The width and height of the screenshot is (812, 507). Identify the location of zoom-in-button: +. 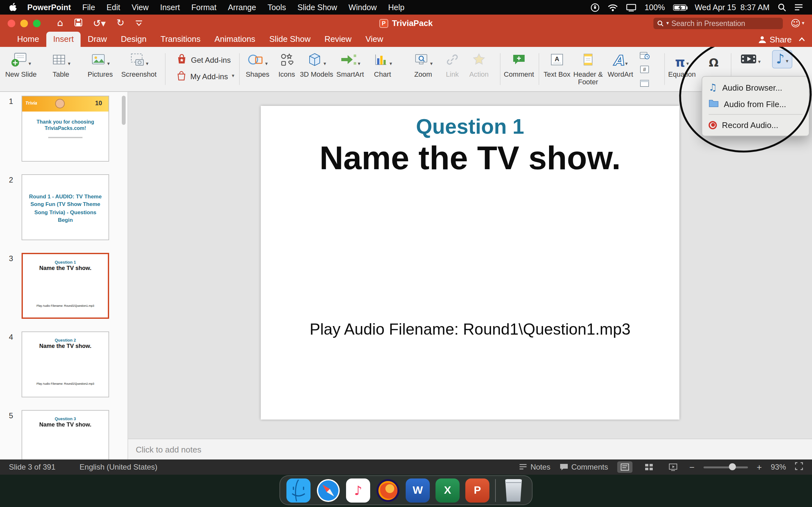
(760, 467).